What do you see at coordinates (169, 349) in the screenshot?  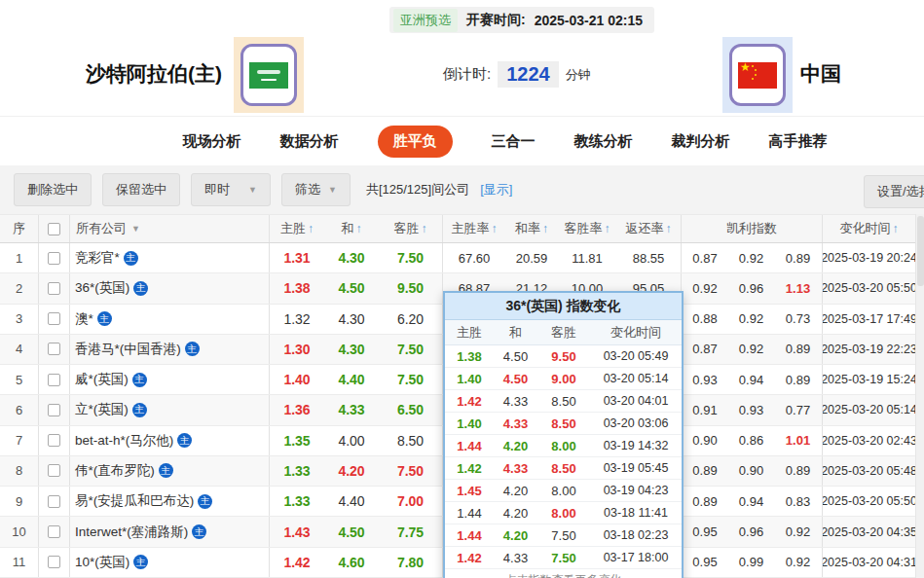 I see `company-cell: 香港马*(中国香港)主` at bounding box center [169, 349].